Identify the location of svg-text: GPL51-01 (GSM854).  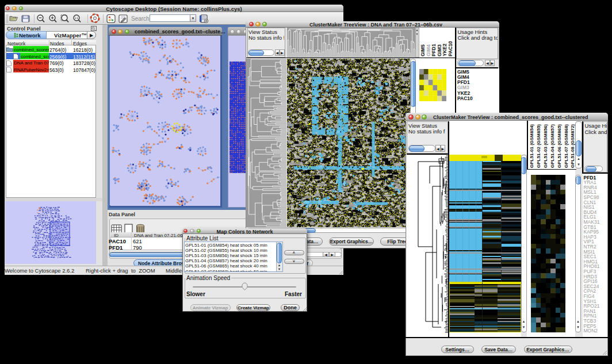
(531, 146).